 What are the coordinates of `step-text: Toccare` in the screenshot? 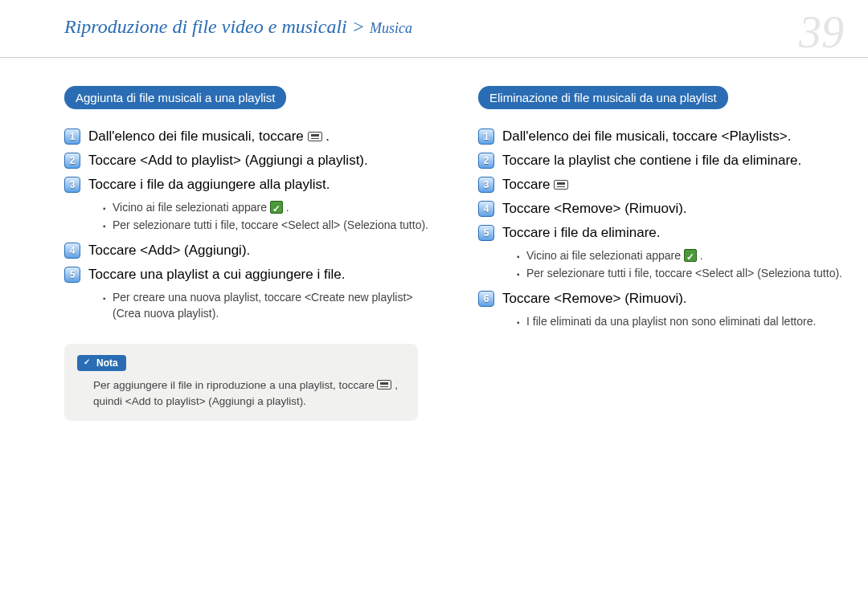 It's located at (535, 185).